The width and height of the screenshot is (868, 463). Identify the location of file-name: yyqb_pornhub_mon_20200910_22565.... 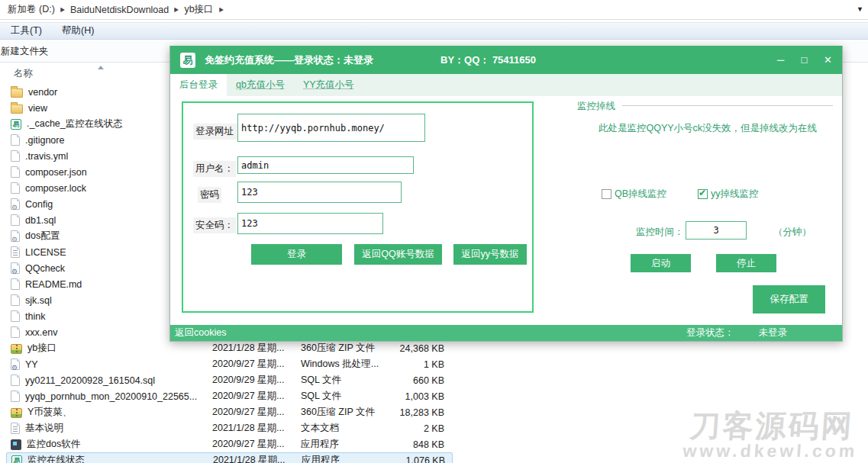
(111, 397).